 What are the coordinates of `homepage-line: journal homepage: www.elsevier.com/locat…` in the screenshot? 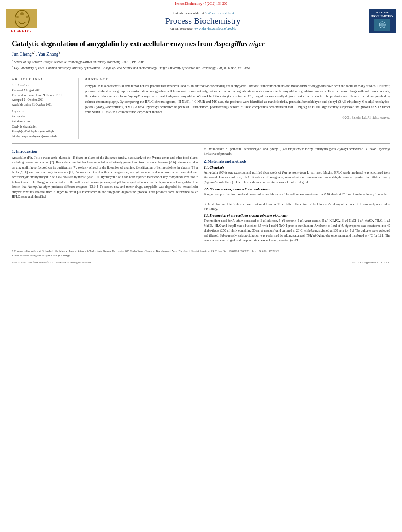 It's located at (203, 28).